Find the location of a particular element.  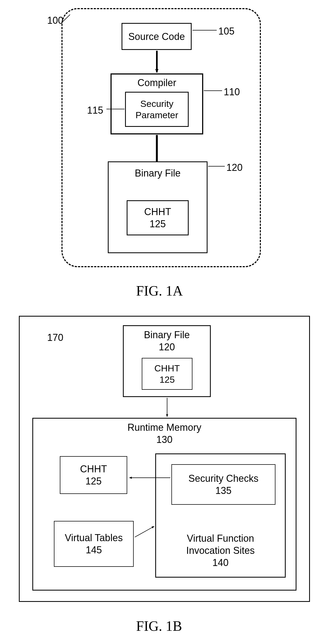

ref-100: 100 is located at coordinates (55, 21).